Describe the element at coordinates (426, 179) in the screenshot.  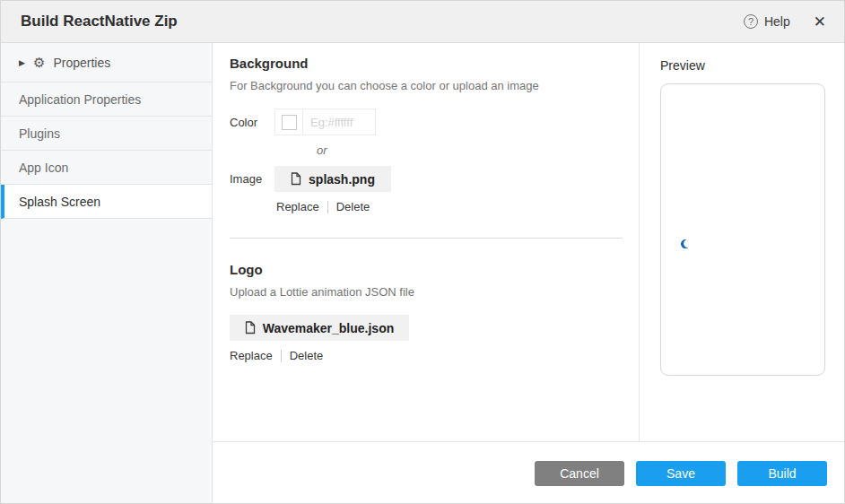
I see `image-field-row: Image splash.png` at that location.